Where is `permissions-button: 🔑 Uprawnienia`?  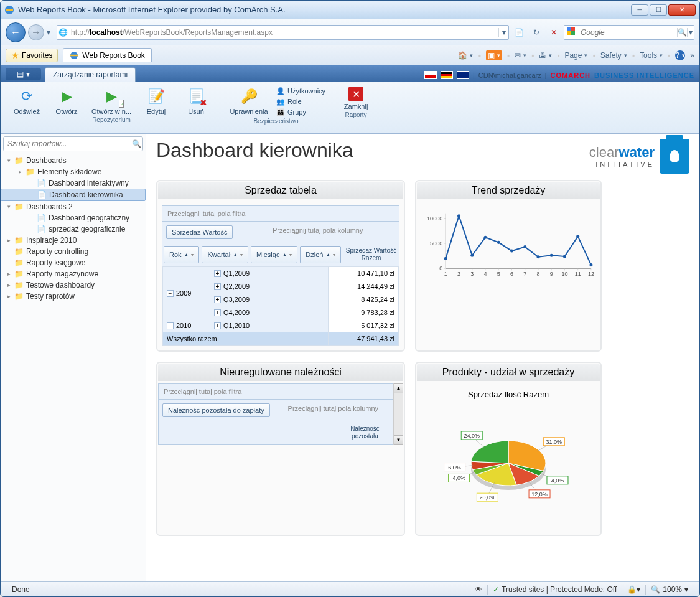
permissions-button: 🔑 Uprawnienia is located at coordinates (249, 101).